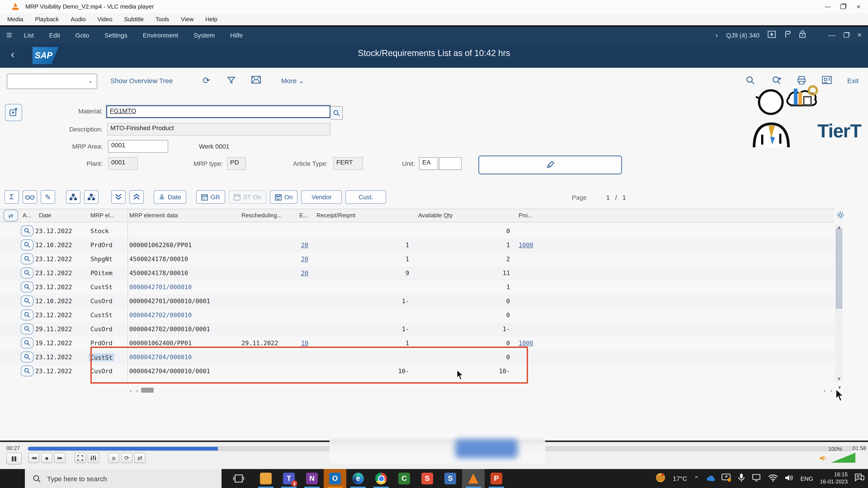  I want to click on hscroll-right2-icon: ›, so click(831, 391).